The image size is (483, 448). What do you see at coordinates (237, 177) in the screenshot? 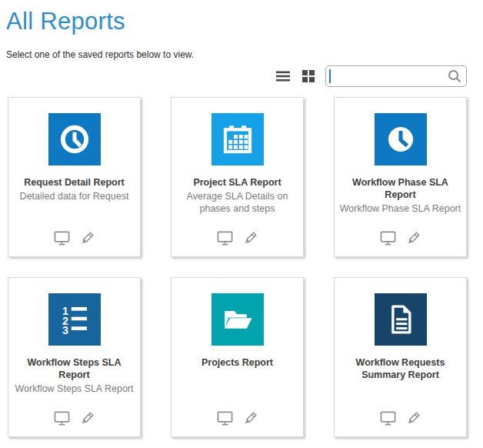
I see `report-card-project-sla: Project SLA Report Average SLA Details o…` at bounding box center [237, 177].